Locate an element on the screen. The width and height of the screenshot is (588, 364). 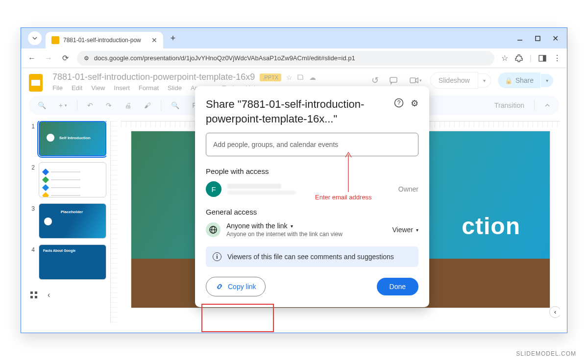
globe-icon is located at coordinates (213, 230).